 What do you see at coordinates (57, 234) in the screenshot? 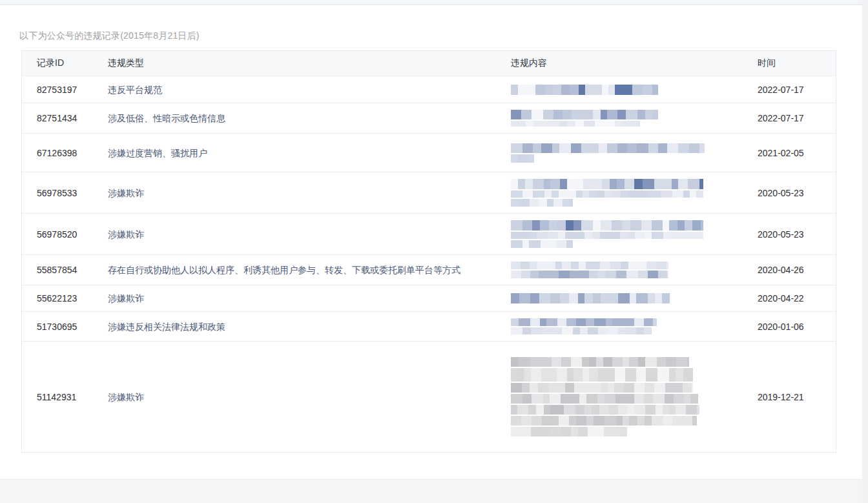
I see `record-id: 56978520` at bounding box center [57, 234].